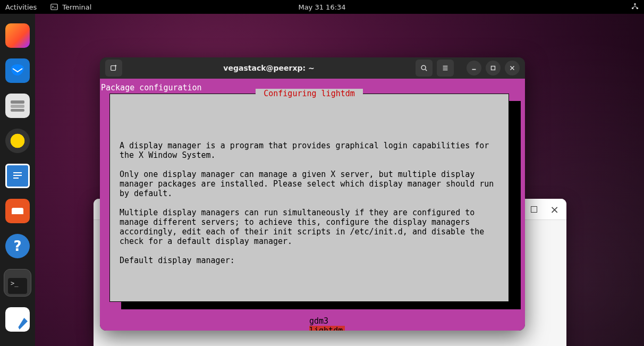  Describe the element at coordinates (17, 246) in the screenshot. I see `help-glyph: ?` at that location.